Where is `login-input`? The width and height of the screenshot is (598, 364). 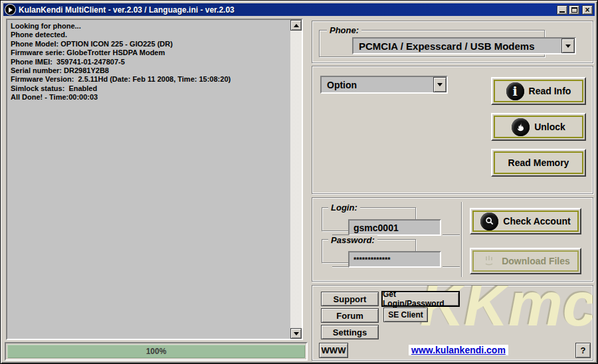
login-input is located at coordinates (395, 227).